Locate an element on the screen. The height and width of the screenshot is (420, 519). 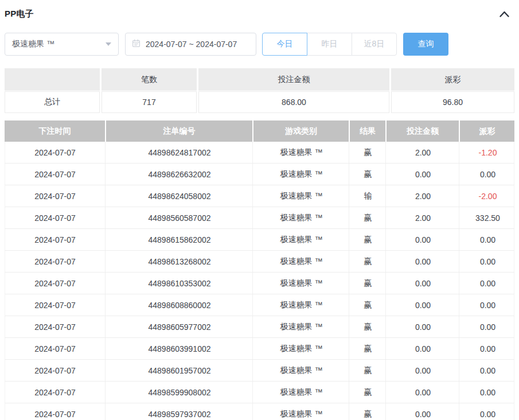
last-8-days-button: 近8日 is located at coordinates (374, 44).